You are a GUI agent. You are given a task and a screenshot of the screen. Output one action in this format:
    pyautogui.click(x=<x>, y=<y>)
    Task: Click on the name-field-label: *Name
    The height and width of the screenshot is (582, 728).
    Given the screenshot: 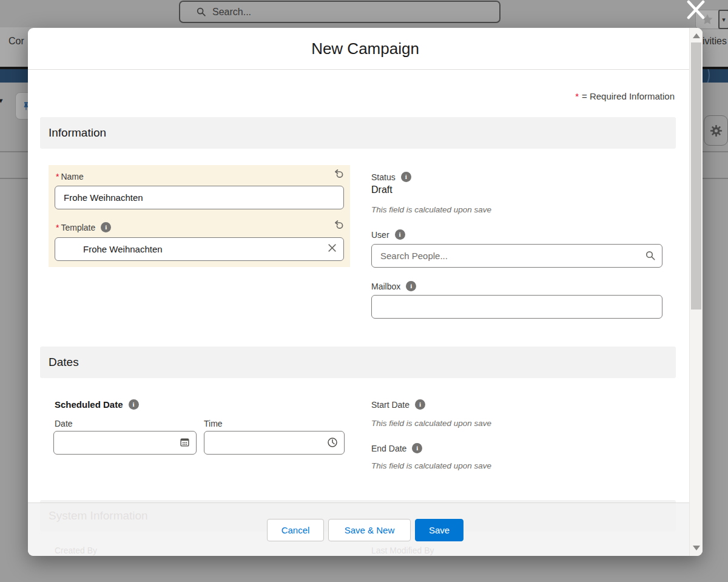 What is the action you would take?
    pyautogui.click(x=70, y=177)
    